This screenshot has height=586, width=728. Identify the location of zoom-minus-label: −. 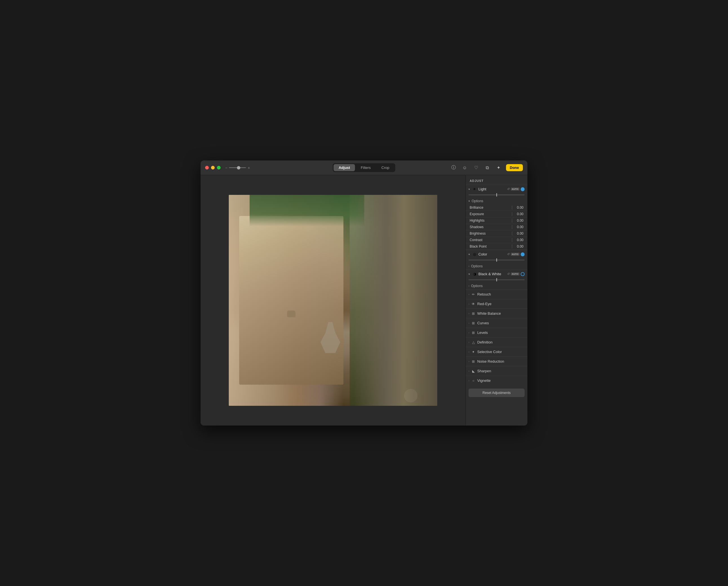
(226, 168).